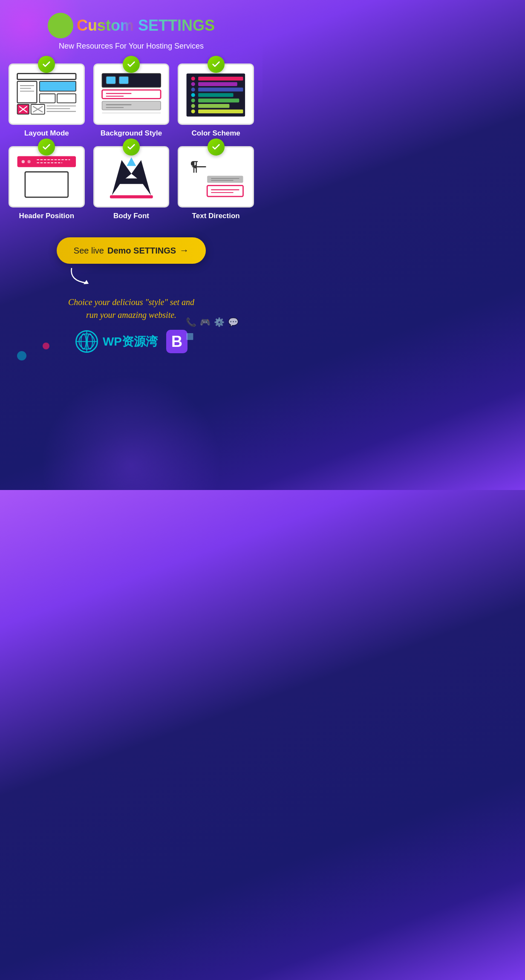 The width and height of the screenshot is (525, 980). What do you see at coordinates (177, 342) in the screenshot?
I see `b-badge: B` at bounding box center [177, 342].